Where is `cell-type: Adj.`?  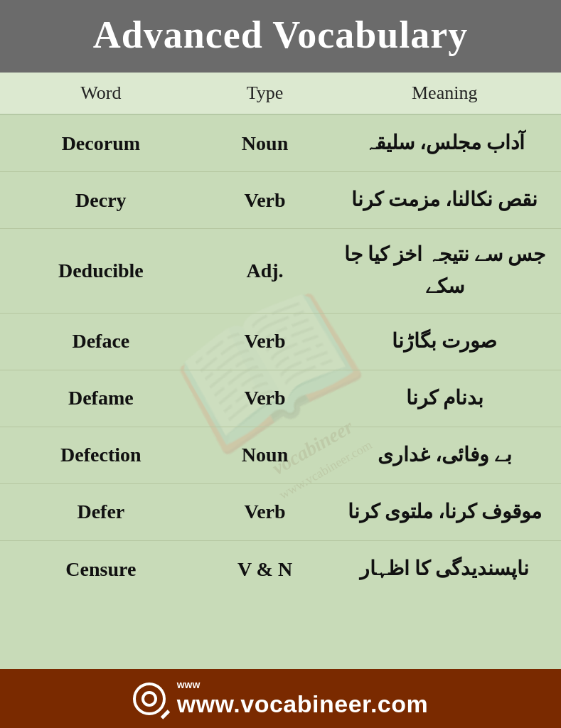 cell-type: Adj. is located at coordinates (265, 271).